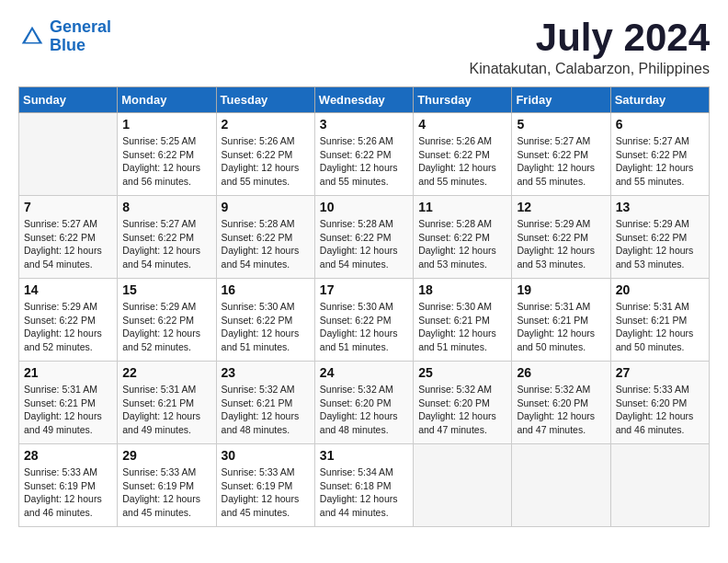 This screenshot has width=728, height=563. What do you see at coordinates (462, 327) in the screenshot?
I see `day-info: Sunrise: 5:30 AMSunset: 6:21 PMDaylight:…` at bounding box center [462, 327].